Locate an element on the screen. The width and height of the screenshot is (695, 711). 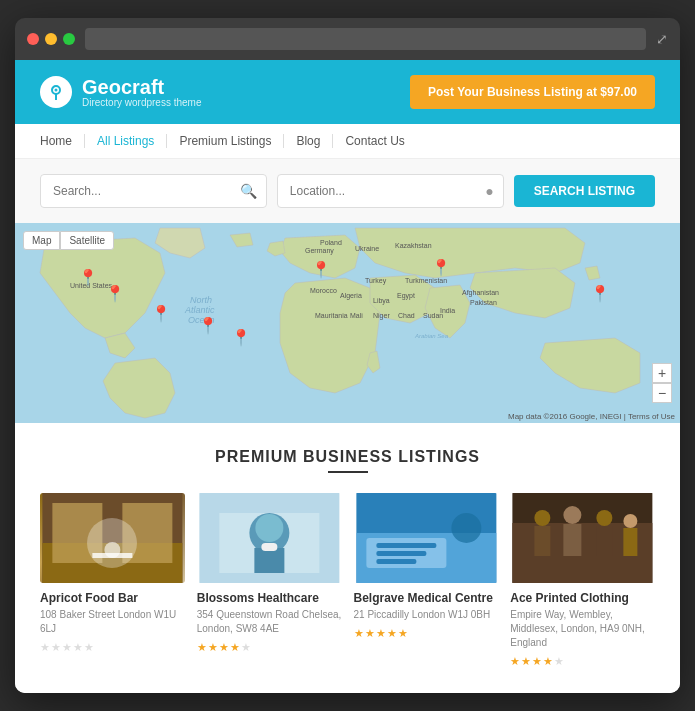
svg-text: Poland is located at coordinates (331, 242).